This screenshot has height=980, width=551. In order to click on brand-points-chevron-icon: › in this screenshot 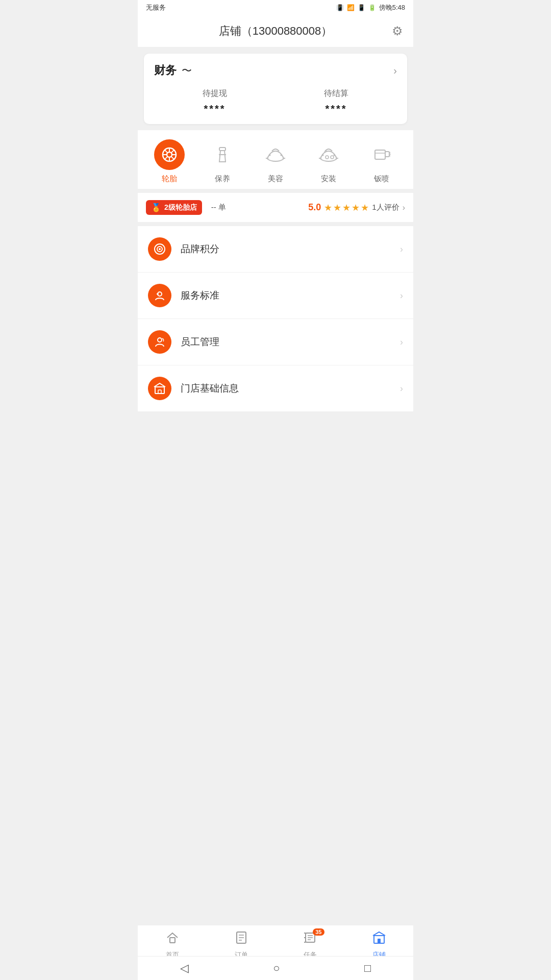, I will do `click(402, 249)`.